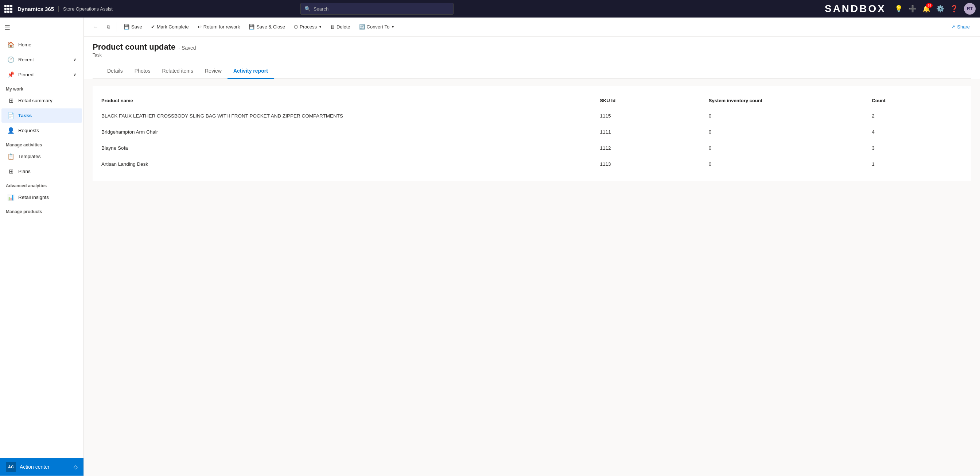  I want to click on search-icon: 🔍, so click(307, 9).